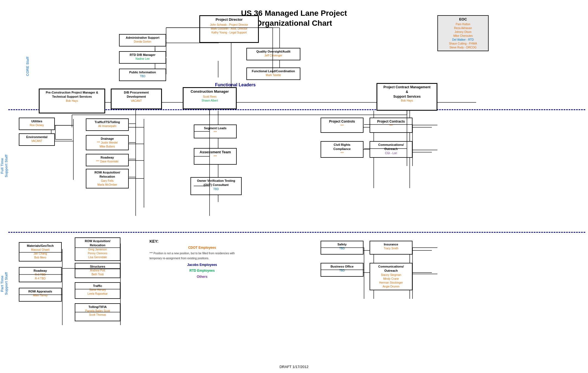  I want to click on quality-title: Quality Oversight/Audit, so click(274, 51).